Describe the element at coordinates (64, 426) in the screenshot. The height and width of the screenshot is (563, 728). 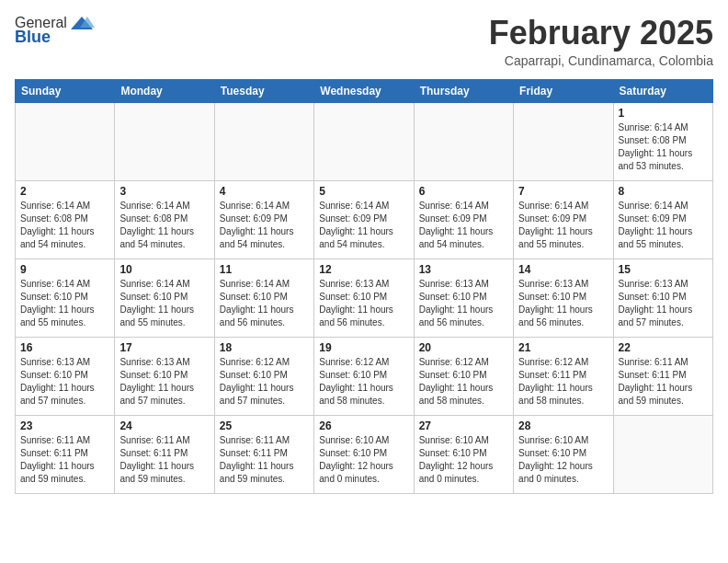
I see `day-number: 23` at that location.